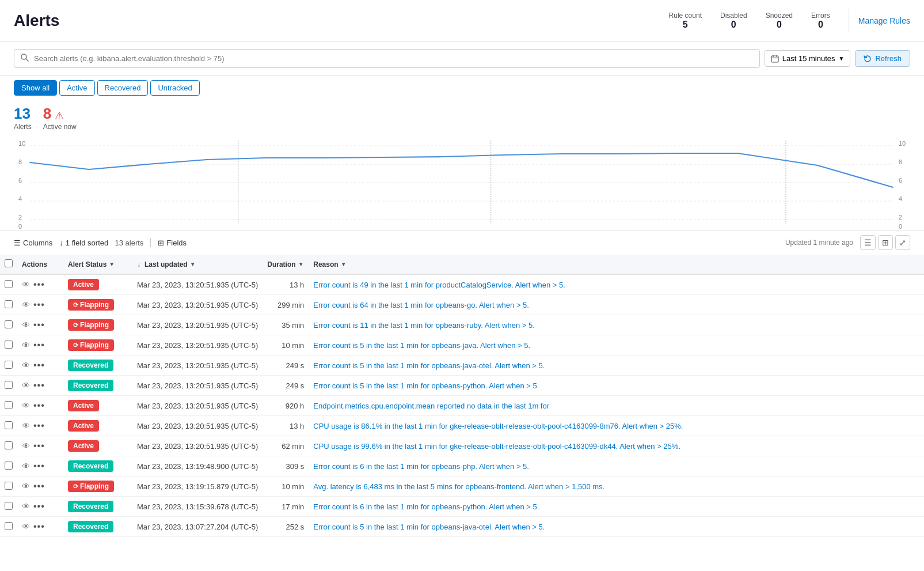 This screenshot has width=924, height=571. Describe the element at coordinates (197, 264) in the screenshot. I see `col-header-updated: ↓ Last updated ▼` at that location.